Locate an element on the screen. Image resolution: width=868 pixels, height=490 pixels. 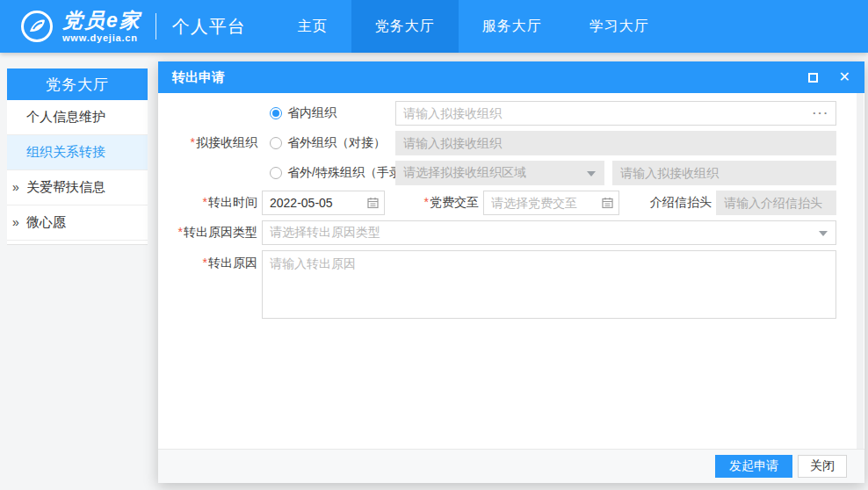
form-row-reason-type: *转出原因类型 请选择转出原因类型 is located at coordinates (497, 233).